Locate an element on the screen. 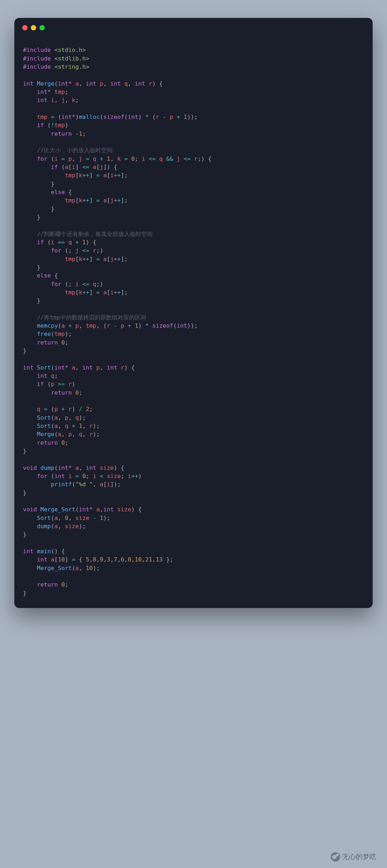 This screenshot has height=868, width=387. close-icon is located at coordinates (25, 28).